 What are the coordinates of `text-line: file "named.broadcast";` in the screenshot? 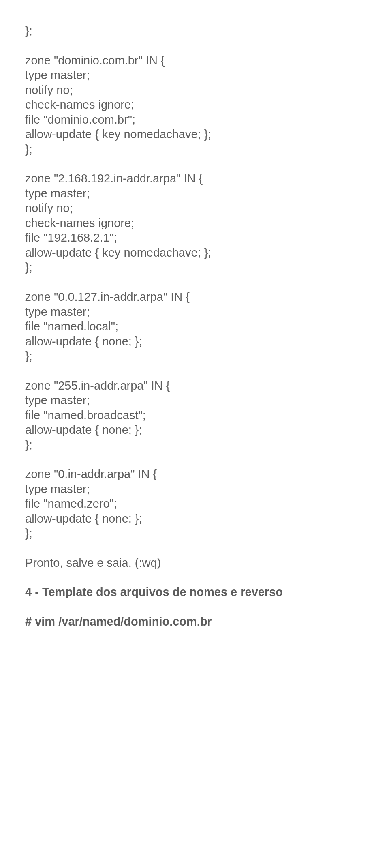 It's located at (194, 415).